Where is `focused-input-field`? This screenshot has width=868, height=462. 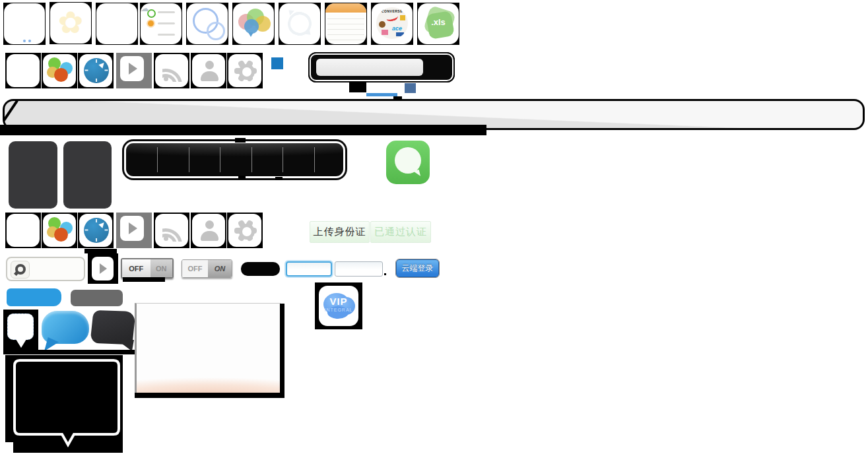
focused-input-field is located at coordinates (310, 269).